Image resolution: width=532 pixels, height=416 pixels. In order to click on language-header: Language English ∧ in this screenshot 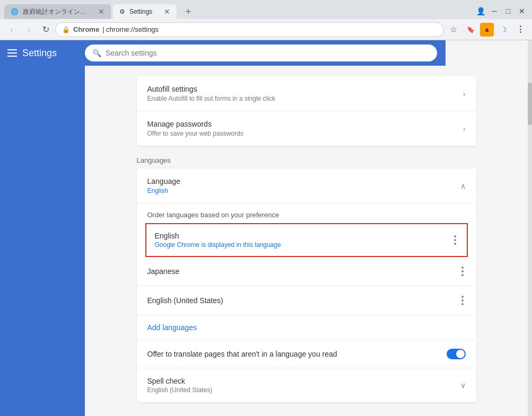, I will do `click(307, 186)`.